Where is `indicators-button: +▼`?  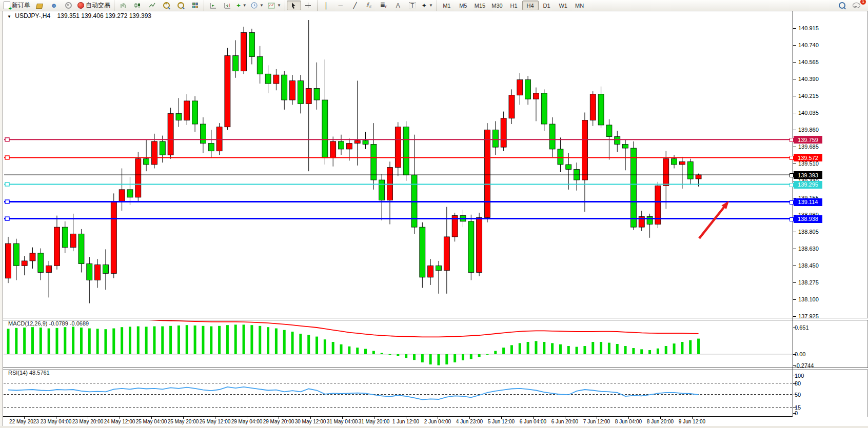
indicators-button: +▼ is located at coordinates (242, 5).